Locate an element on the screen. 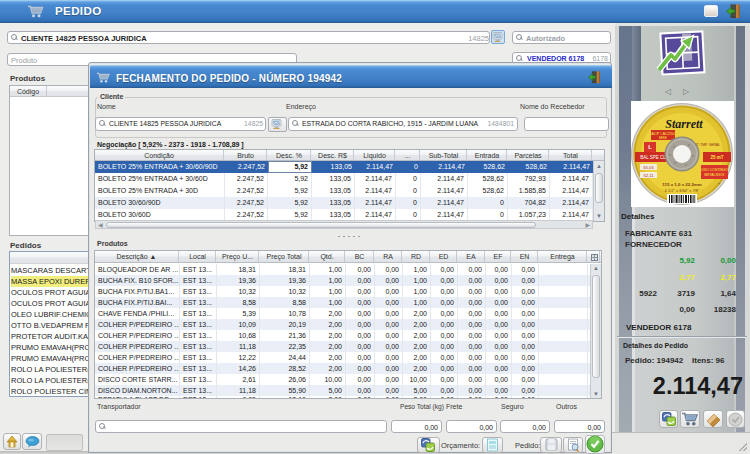 The width and height of the screenshot is (750, 454). svg-text: METAL/INOX is located at coordinates (714, 175).